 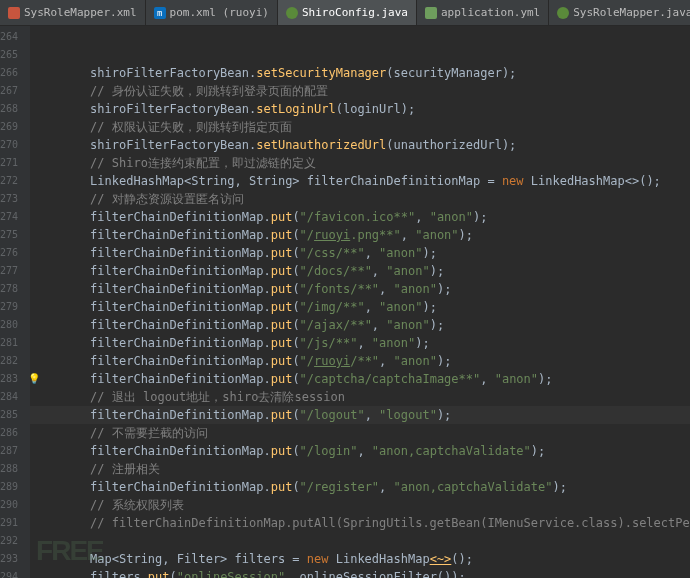 What do you see at coordinates (360, 127) in the screenshot?
I see `code-line: // 权限认证失败，则跳转到指定页面` at bounding box center [360, 127].